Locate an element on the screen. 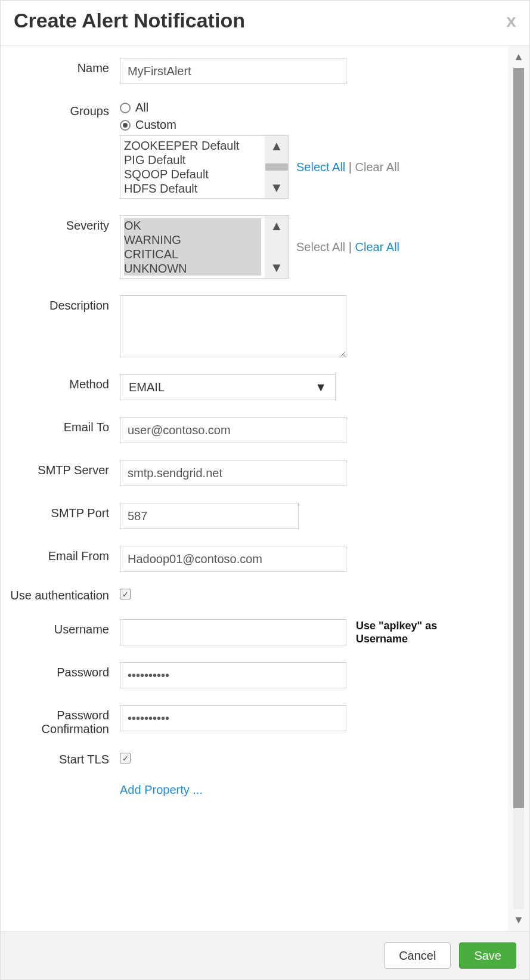  severity-actions: Select All | Clear All is located at coordinates (348, 247).